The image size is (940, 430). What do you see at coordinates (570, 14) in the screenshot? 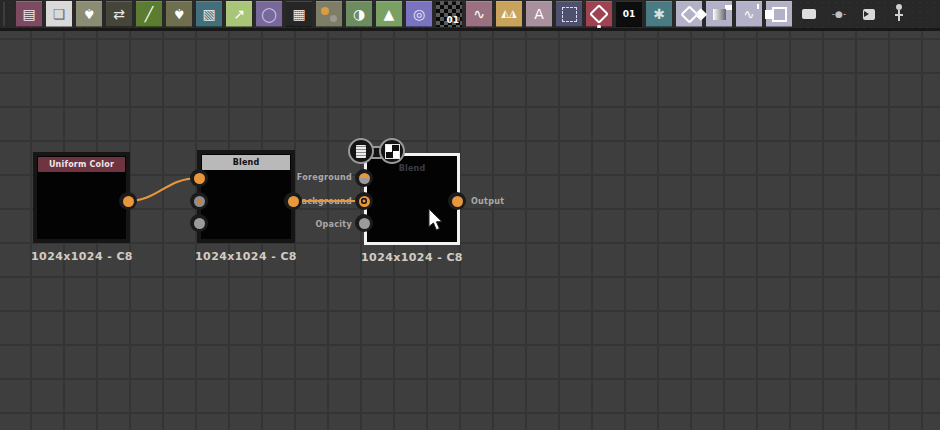
I see `transform-2d-node-glyph` at bounding box center [570, 14].